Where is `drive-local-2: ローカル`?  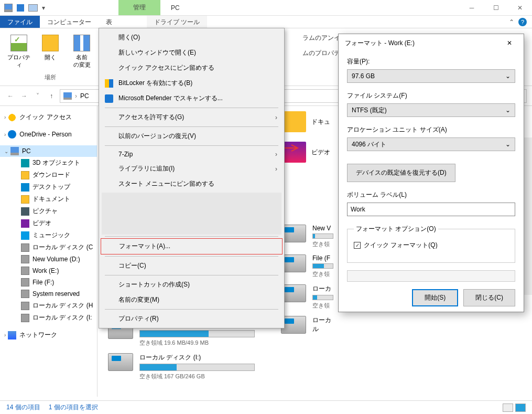
drive-local-2: ローカル is located at coordinates (307, 325).